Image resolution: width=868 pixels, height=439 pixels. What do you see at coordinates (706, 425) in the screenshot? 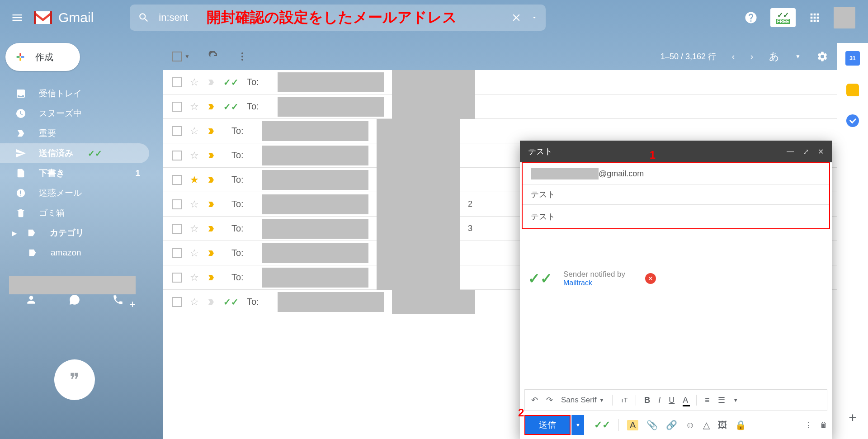
I see `drive-icon: △` at bounding box center [706, 425].